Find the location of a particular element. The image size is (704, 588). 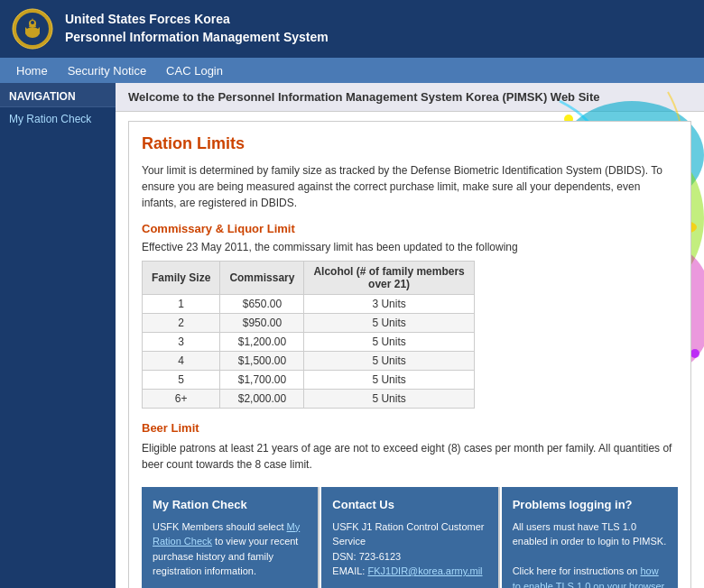

table-row: 5$1,700.005 Units is located at coordinates (309, 381).